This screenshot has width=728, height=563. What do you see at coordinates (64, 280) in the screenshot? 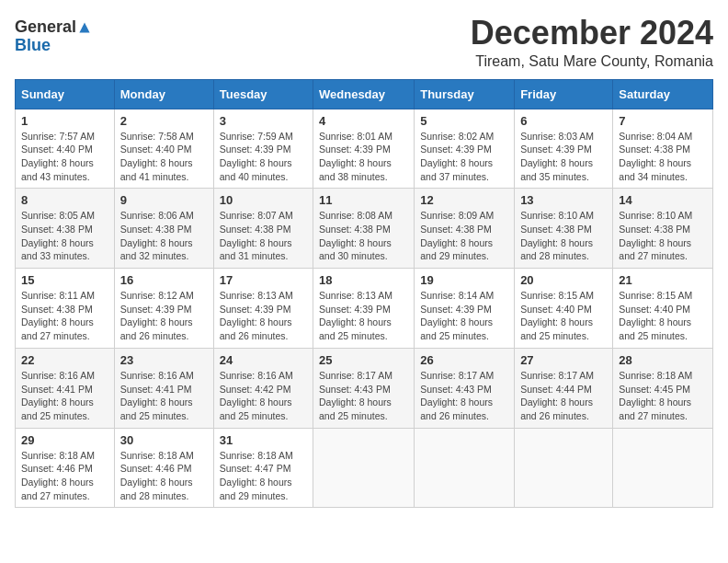
I see `day-number: 15` at bounding box center [64, 280].